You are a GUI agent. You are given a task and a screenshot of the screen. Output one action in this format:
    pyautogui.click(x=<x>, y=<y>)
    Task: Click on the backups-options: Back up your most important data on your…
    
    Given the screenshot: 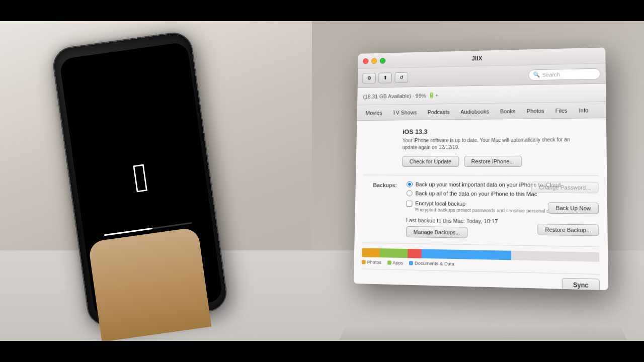 What is the action you would take?
    pyautogui.click(x=503, y=211)
    